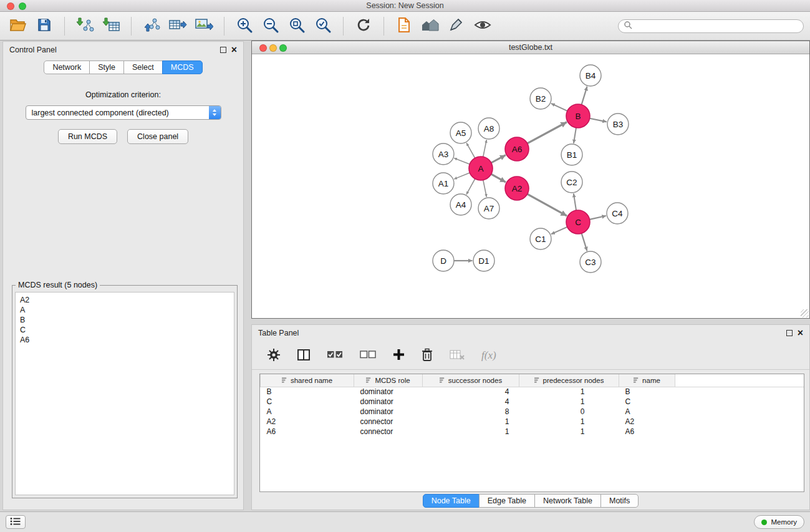  What do you see at coordinates (158, 137) in the screenshot?
I see `close-panel-button: Close panel` at bounding box center [158, 137].